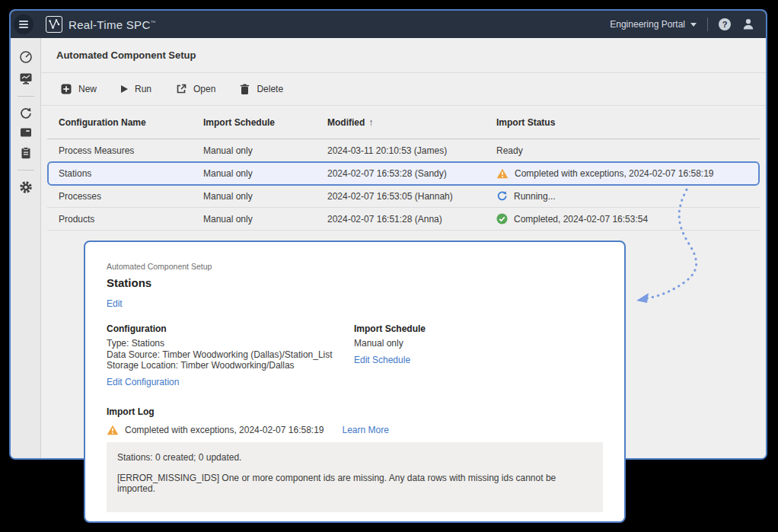 The image size is (778, 532). What do you see at coordinates (388, 24) in the screenshot?
I see `app-header: Real-Time SPC™ Engineering Portal ?` at bounding box center [388, 24].